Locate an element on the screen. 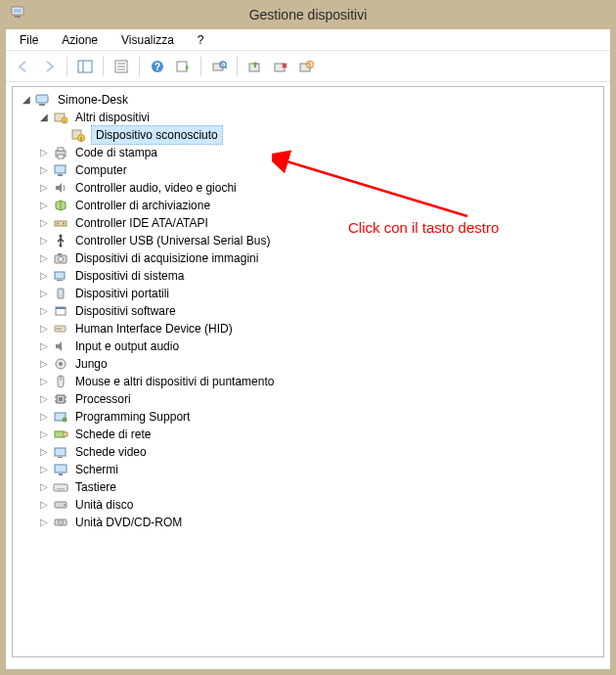 The height and width of the screenshot is (675, 616). tree-category-computer: Computer is located at coordinates (311, 170).